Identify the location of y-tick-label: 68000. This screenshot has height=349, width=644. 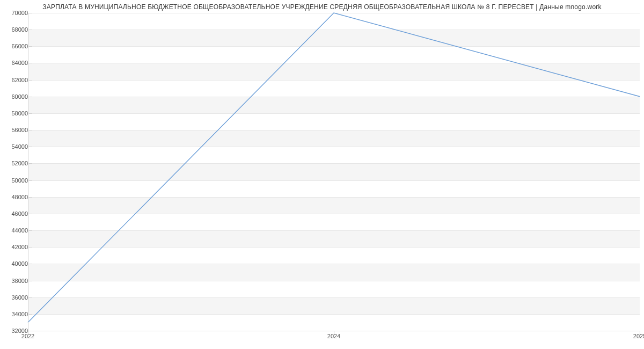
(16, 30).